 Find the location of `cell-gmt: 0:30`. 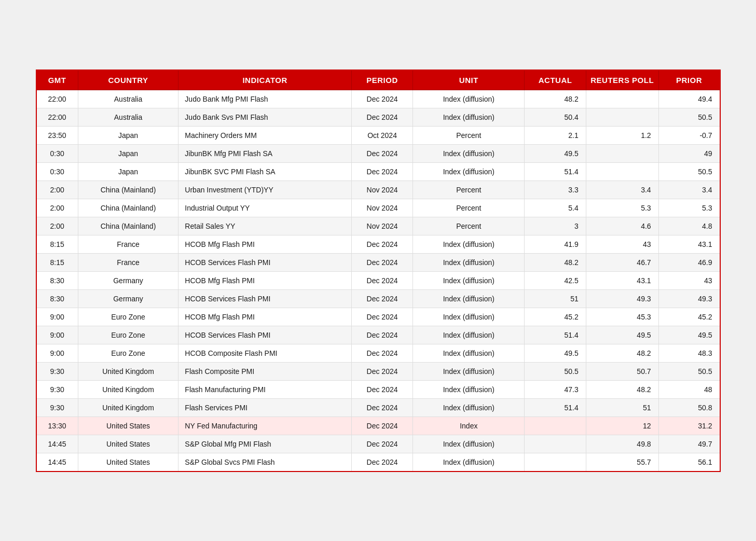

cell-gmt: 0:30 is located at coordinates (57, 171).